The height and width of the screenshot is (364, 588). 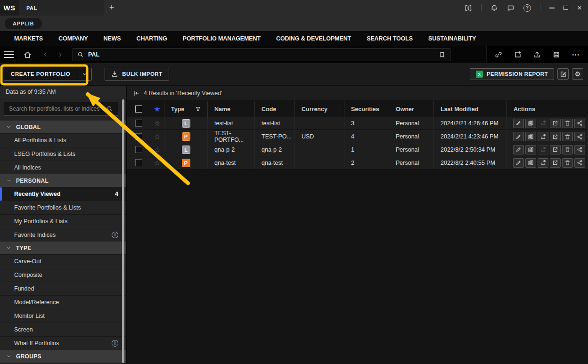 What do you see at coordinates (41, 74) in the screenshot?
I see `create-portfolio-label: CREATE PORTFOLIO` at bounding box center [41, 74].